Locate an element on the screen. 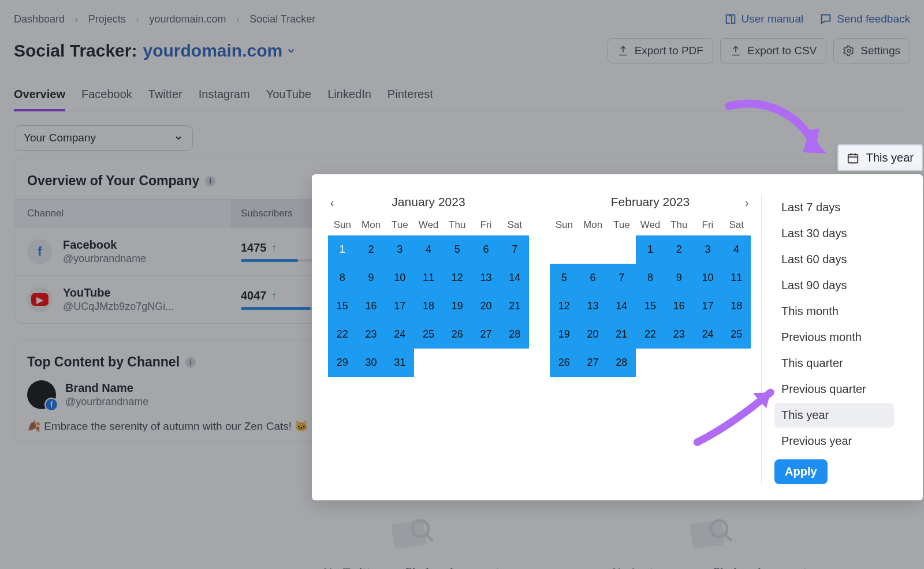  preset-previous-month: Previous month is located at coordinates (834, 337).